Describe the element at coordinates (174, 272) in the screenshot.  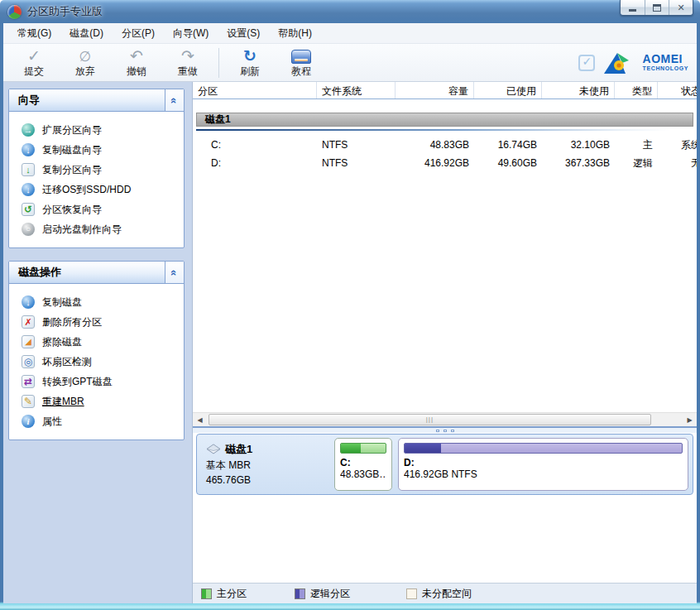
I see `disk-ops-collapse-button: «` at that location.